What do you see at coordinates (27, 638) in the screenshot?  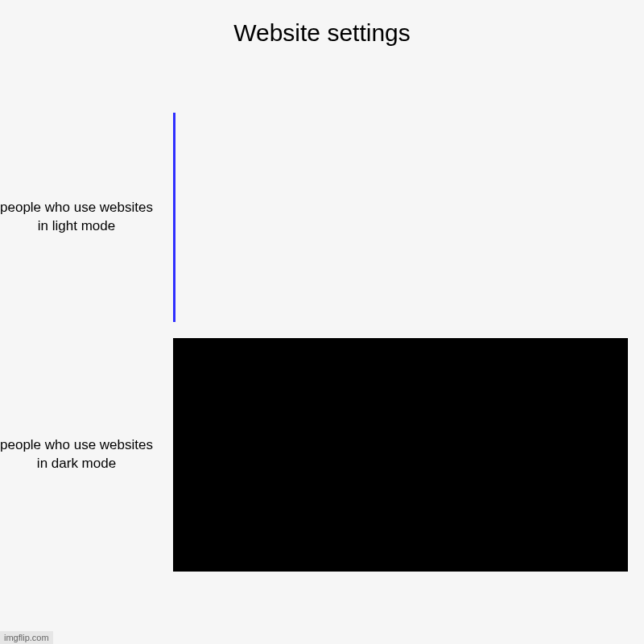 I see `watermark: imgflip.com` at bounding box center [27, 638].